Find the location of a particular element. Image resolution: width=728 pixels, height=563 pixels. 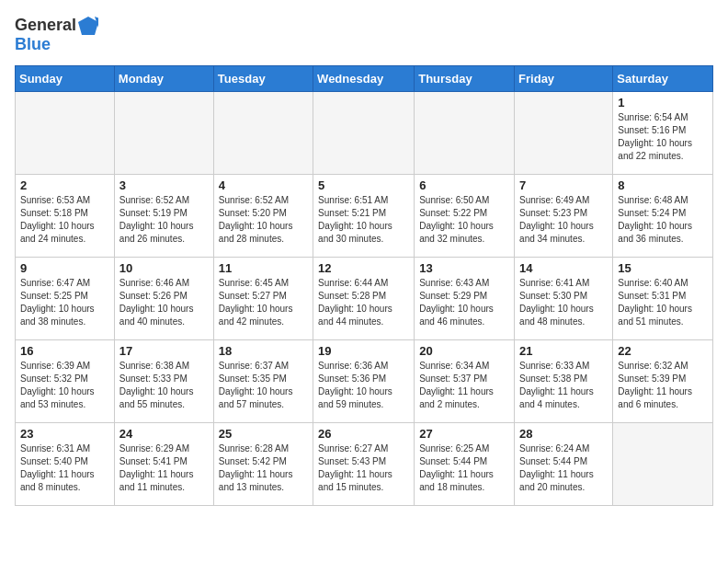

day-info: Sunrise: 6:27 AM Sunset: 5:43 PM Dayligh… is located at coordinates (364, 468).